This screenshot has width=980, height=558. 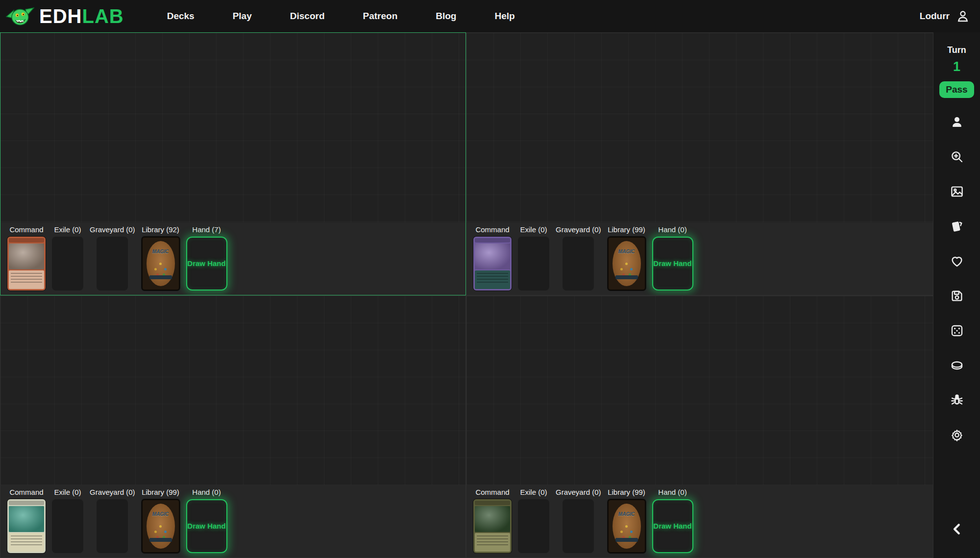 What do you see at coordinates (492, 280) in the screenshot?
I see `card-text-box` at bounding box center [492, 280].